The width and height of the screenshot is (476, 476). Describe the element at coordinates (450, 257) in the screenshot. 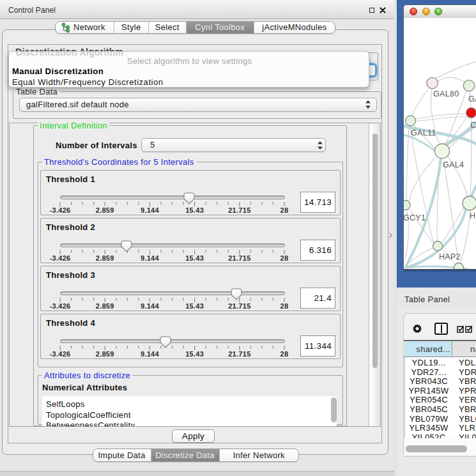

I see `svg-text: HAP2` at that location.